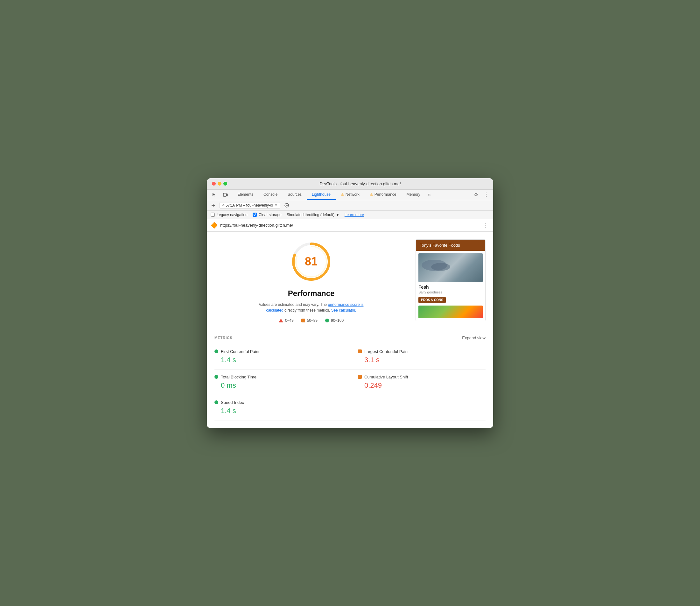 The height and width of the screenshot is (606, 700). I want to click on tab-lighthouse: Lighthouse, so click(321, 195).